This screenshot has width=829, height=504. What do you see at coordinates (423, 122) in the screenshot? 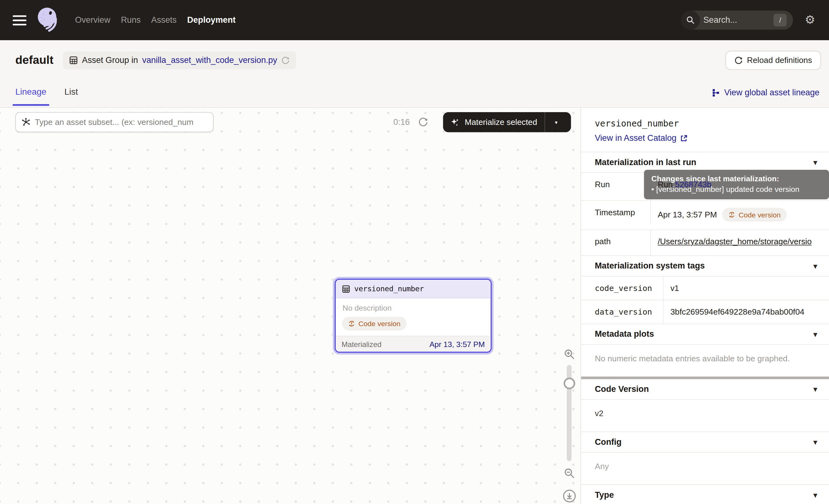
I see `refresh-graph-icon` at bounding box center [423, 122].